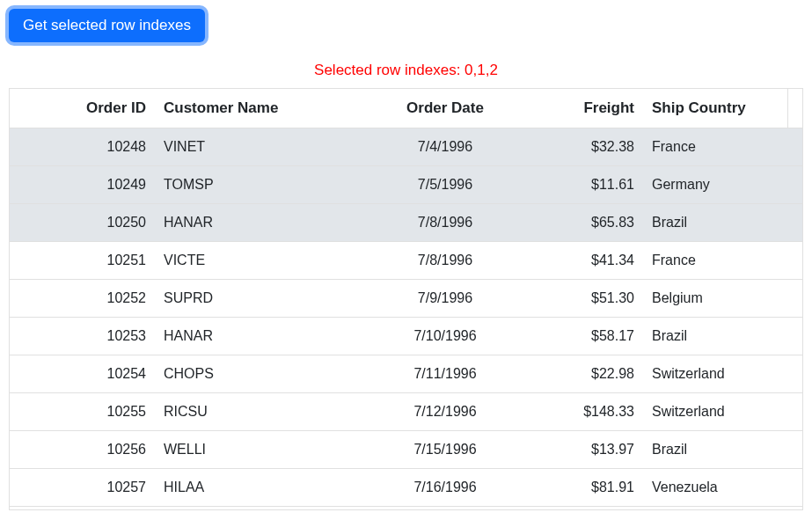 This screenshot has width=812, height=520. What do you see at coordinates (715, 108) in the screenshot?
I see `header-ship-country: Ship Country` at bounding box center [715, 108].